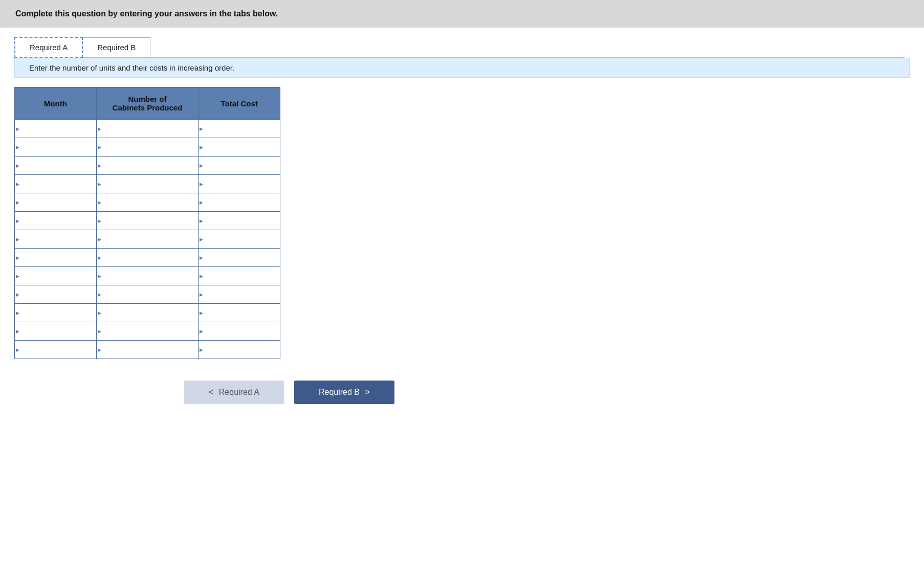 The width and height of the screenshot is (924, 580). What do you see at coordinates (147, 258) in the screenshot?
I see `cell-cabinets-7: ▶` at bounding box center [147, 258].